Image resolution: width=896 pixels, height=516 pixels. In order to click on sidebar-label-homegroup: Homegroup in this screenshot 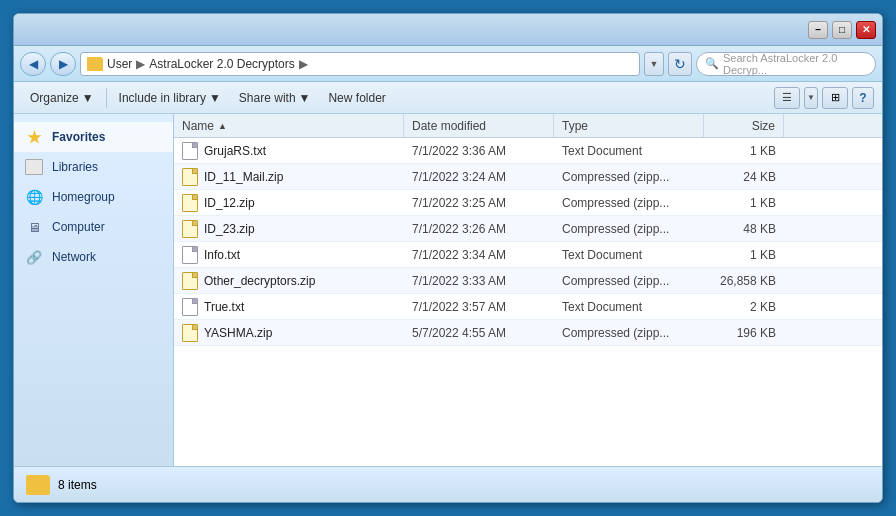, I will do `click(84, 197)`.